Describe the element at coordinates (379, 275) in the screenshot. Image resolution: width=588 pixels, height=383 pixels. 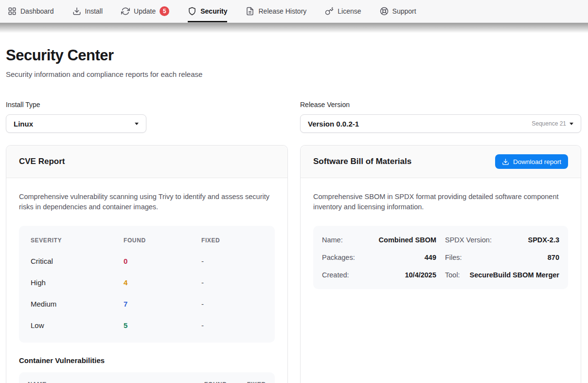
I see `sbom-info-created: Created: 10/4/2025` at that location.